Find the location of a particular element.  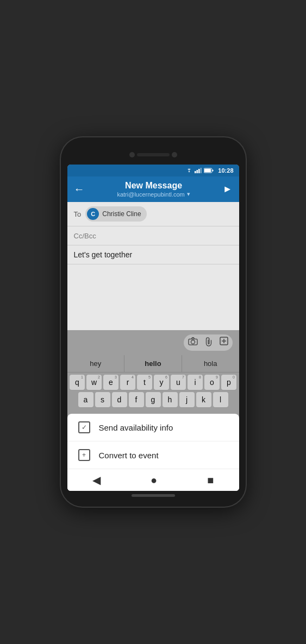

send-button: ► is located at coordinates (228, 189).